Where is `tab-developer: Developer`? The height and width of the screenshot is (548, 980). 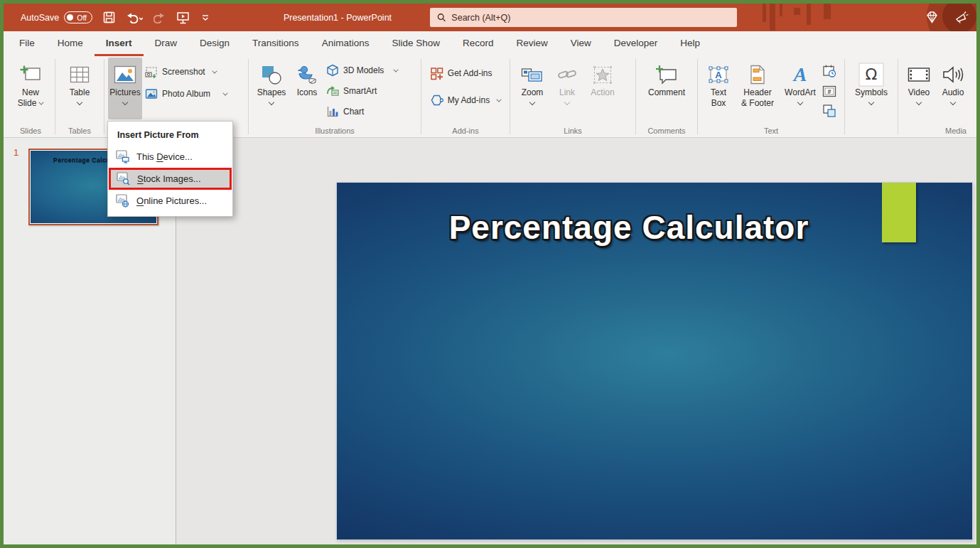 tab-developer: Developer is located at coordinates (636, 44).